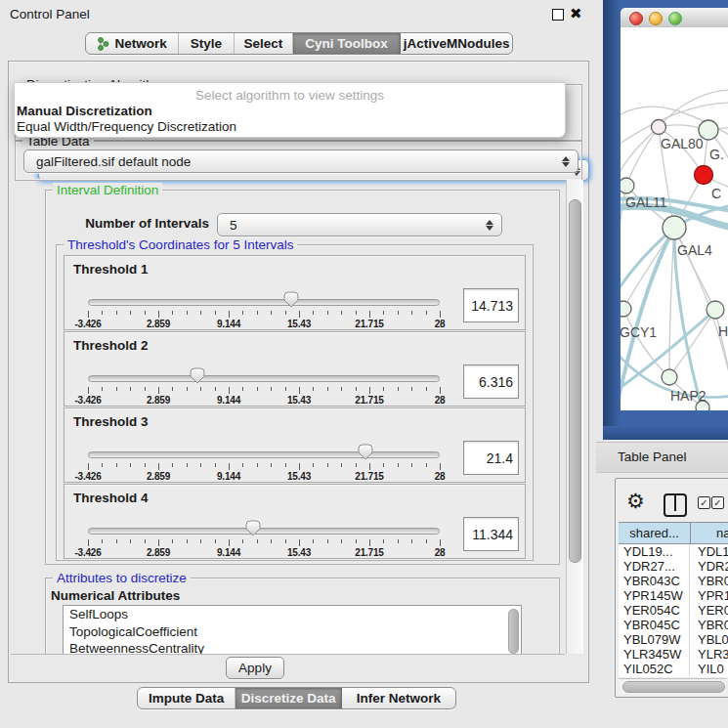  I want to click on cell-shared-name: YDR27..., so click(655, 567).